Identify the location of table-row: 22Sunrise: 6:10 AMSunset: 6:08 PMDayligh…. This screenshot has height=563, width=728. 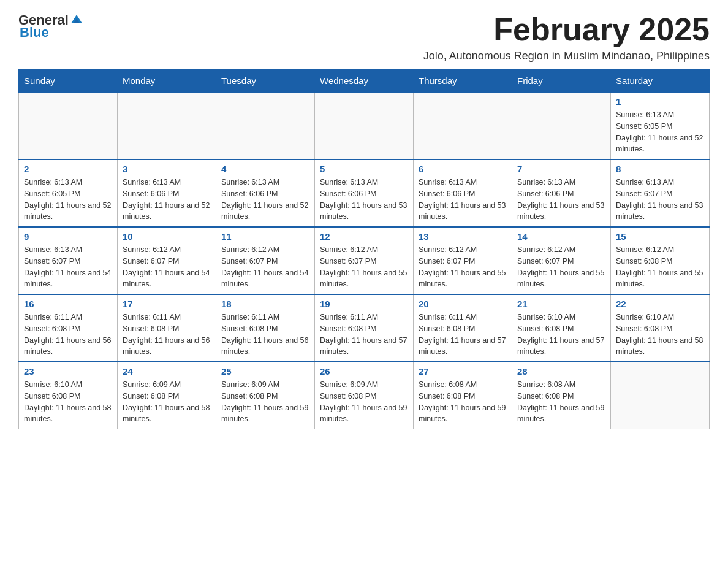
(661, 328).